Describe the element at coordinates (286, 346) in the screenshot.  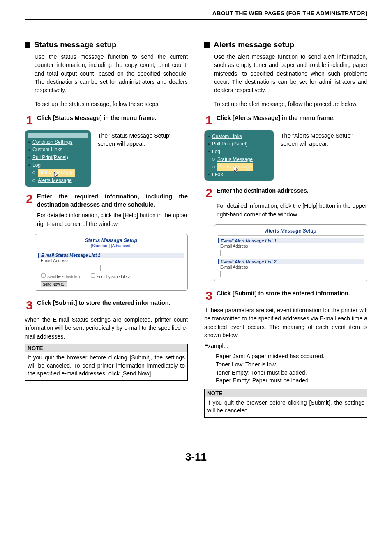
I see `example-label: Example:` at that location.